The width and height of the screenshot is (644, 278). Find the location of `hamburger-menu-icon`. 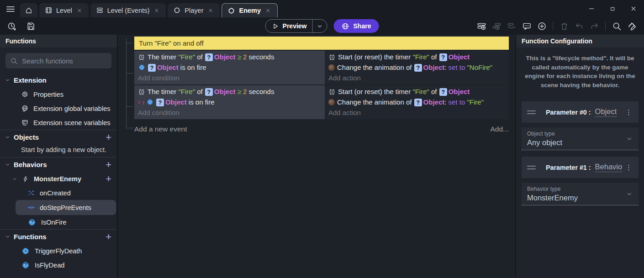

hamburger-menu-icon is located at coordinates (11, 9).